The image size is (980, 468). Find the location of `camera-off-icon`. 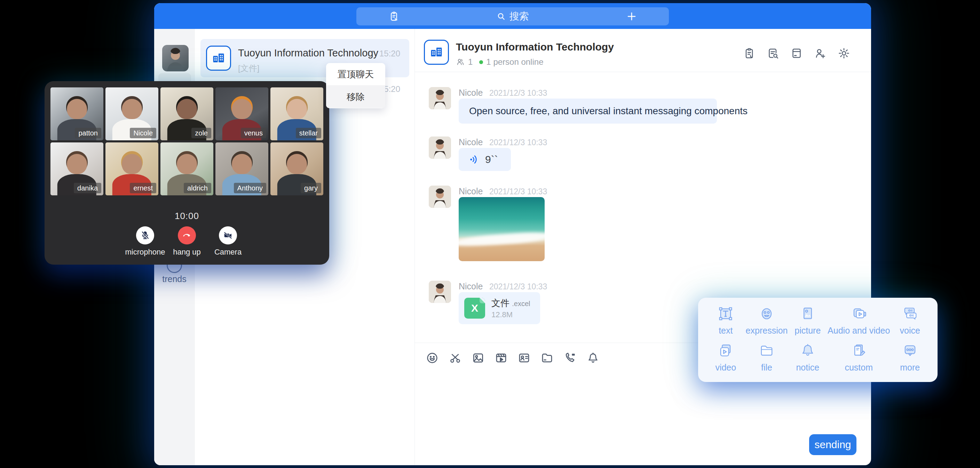

camera-off-icon is located at coordinates (228, 235).